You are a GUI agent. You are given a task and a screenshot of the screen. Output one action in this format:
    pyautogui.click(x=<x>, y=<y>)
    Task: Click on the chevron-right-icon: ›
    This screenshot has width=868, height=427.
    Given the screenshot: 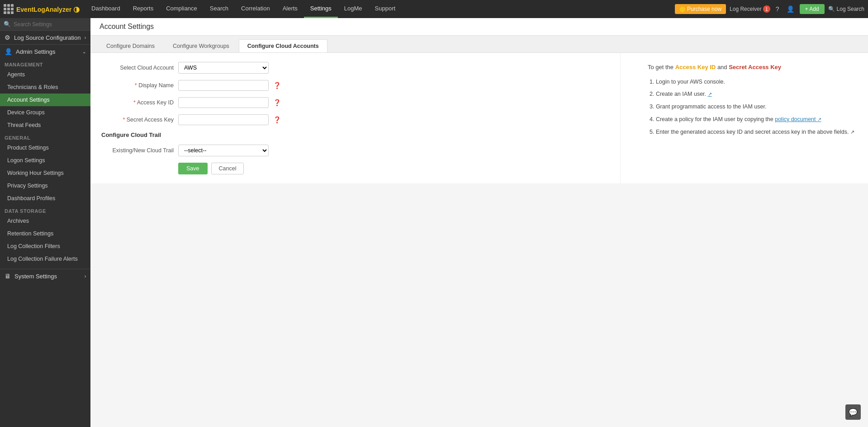 What is the action you would take?
    pyautogui.click(x=85, y=38)
    